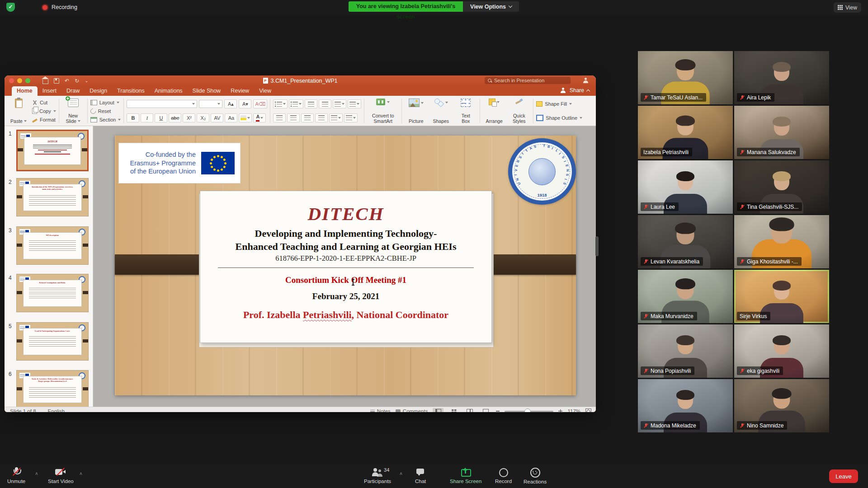 Image resolution: width=868 pixels, height=488 pixels. Describe the element at coordinates (685, 406) in the screenshot. I see `participant-tile: Madona Mikeladze` at that location.